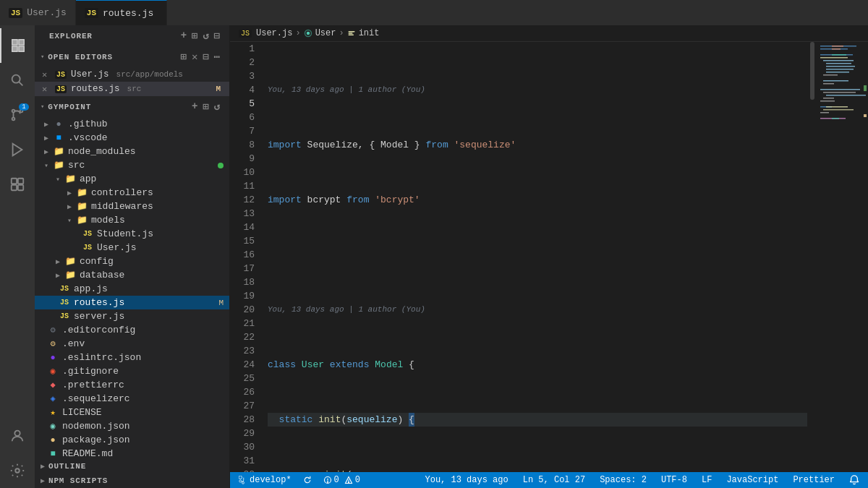 This screenshot has height=488, width=868. Describe the element at coordinates (217, 107) in the screenshot. I see `refresh-project-icon: ↺` at that location.